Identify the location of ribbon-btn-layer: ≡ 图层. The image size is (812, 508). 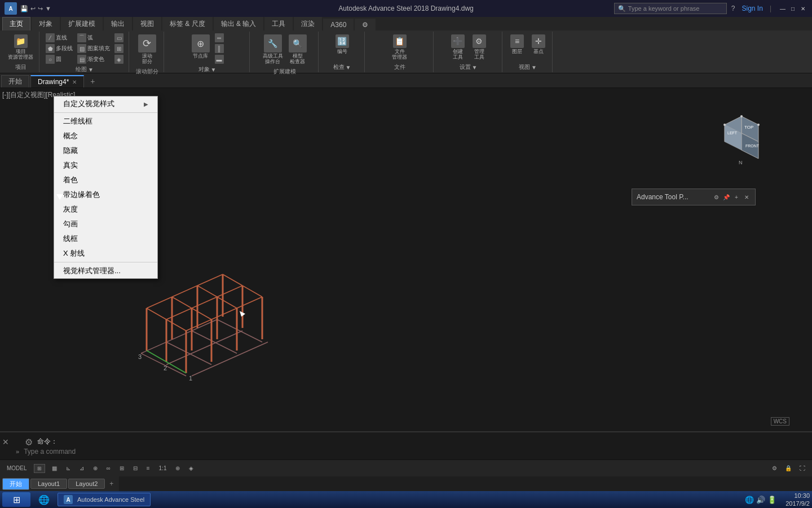
(517, 45).